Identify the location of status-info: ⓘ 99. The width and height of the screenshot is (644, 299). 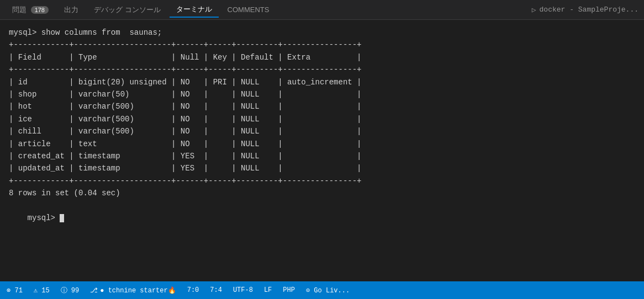
(70, 290).